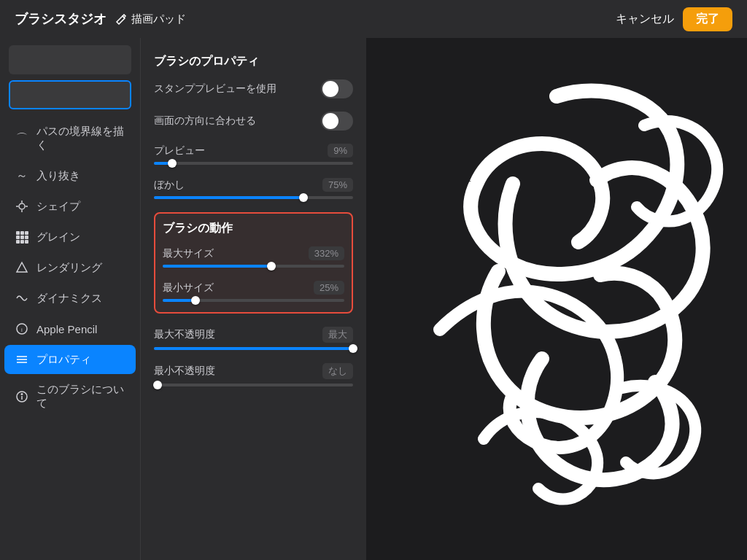 This screenshot has height=560, width=747. What do you see at coordinates (254, 254) in the screenshot?
I see `max-size-label-row: 最大サイズ 332%` at bounding box center [254, 254].